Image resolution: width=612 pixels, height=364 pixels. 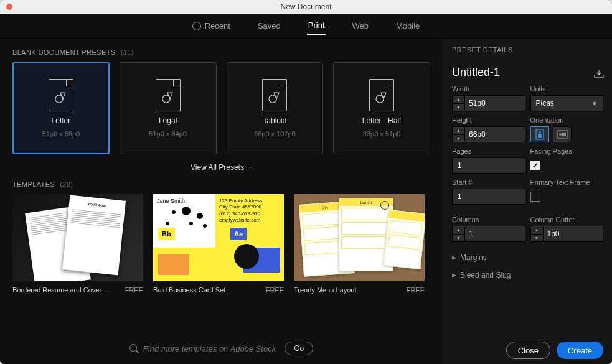 I want to click on margins-label: Margins, so click(x=473, y=258).